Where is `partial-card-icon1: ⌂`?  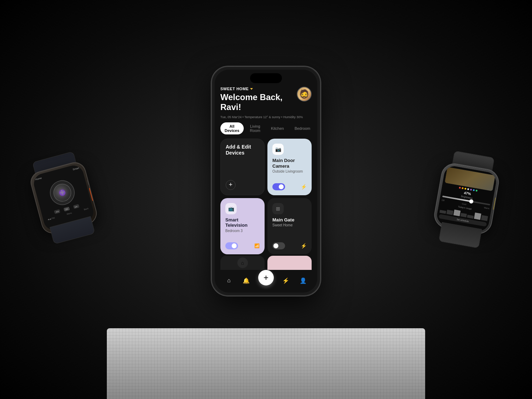 partial-card-icon1: ⌂ is located at coordinates (243, 263).